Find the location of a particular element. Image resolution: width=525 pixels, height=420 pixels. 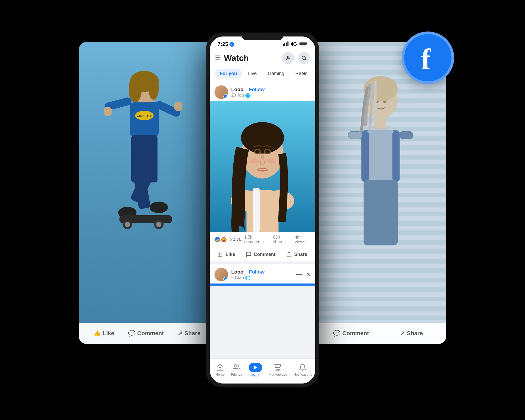

verified-badge: ✓ is located at coordinates (226, 97).